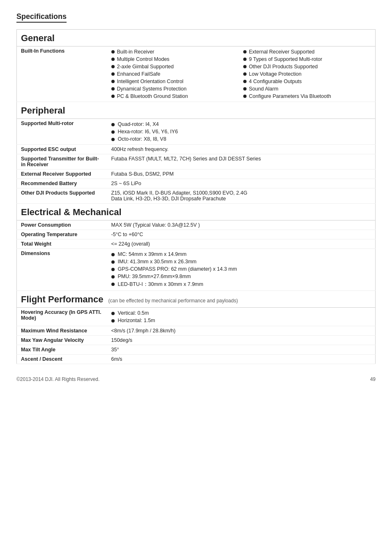 The height and width of the screenshot is (557, 392). I want to click on value-dimensions: MC: 54mm x 39mm x 14.9mm IMU: 41.3mm x 3…, so click(242, 270).